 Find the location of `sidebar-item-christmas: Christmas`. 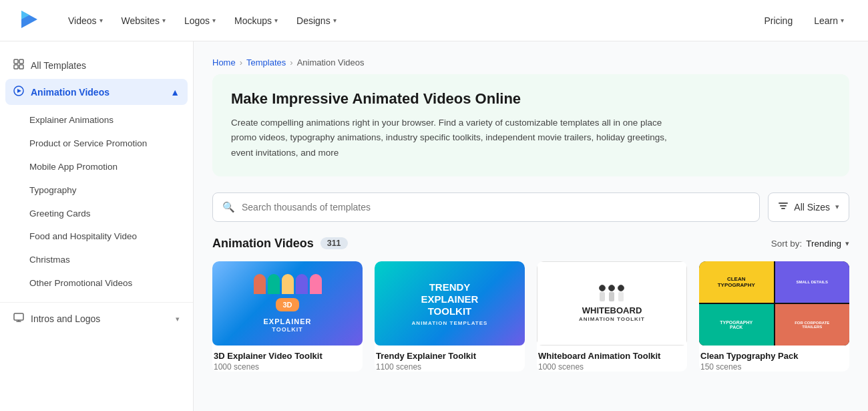

sidebar-item-christmas: Christmas is located at coordinates (111, 261).